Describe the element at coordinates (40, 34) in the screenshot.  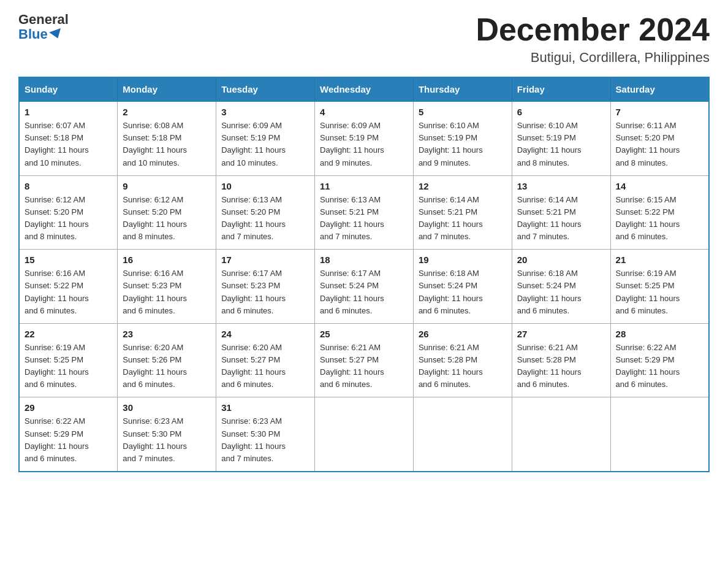
I see `logo-blue-text: Blue` at that location.